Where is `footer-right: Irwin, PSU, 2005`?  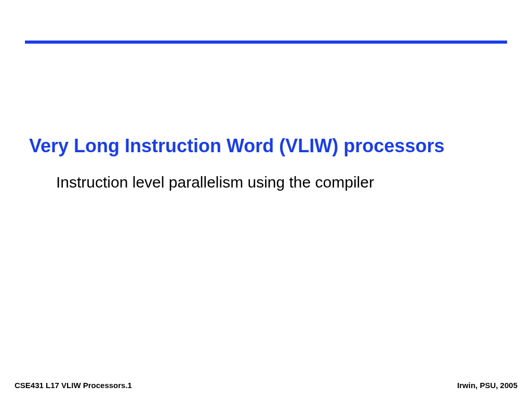
footer-right: Irwin, PSU, 2005 is located at coordinates (487, 385).